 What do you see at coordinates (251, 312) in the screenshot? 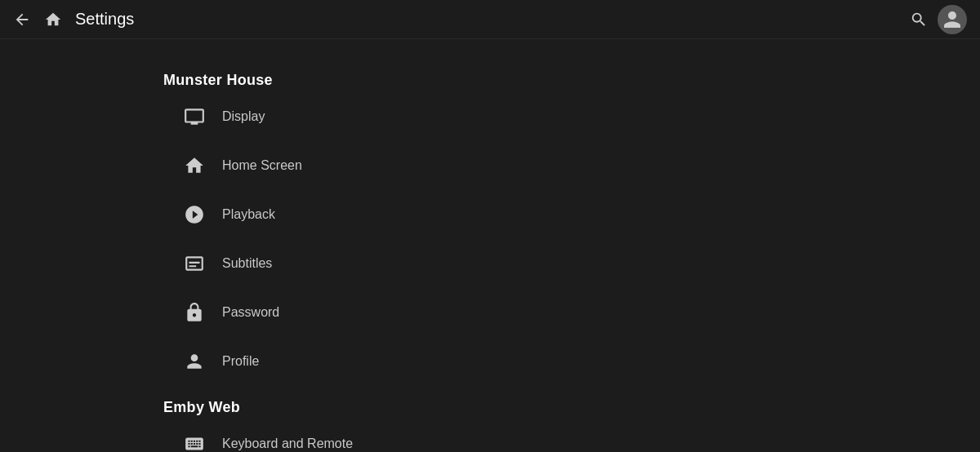
I see `password-label: Password` at bounding box center [251, 312].